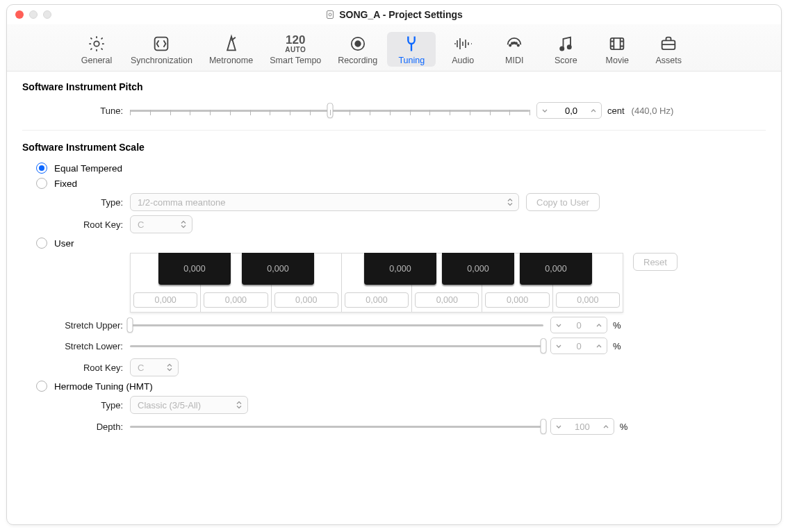 The width and height of the screenshot is (788, 532). What do you see at coordinates (336, 346) in the screenshot?
I see `stretch-lower-slider` at bounding box center [336, 346].